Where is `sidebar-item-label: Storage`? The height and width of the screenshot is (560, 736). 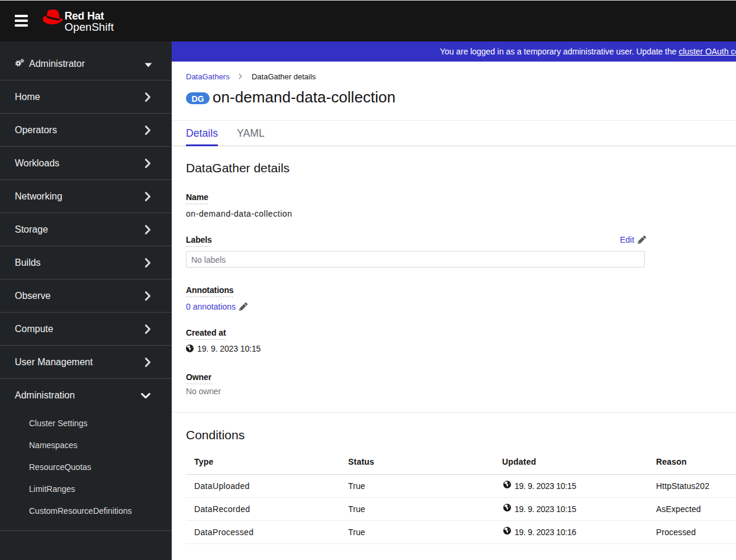
sidebar-item-label: Storage is located at coordinates (31, 230).